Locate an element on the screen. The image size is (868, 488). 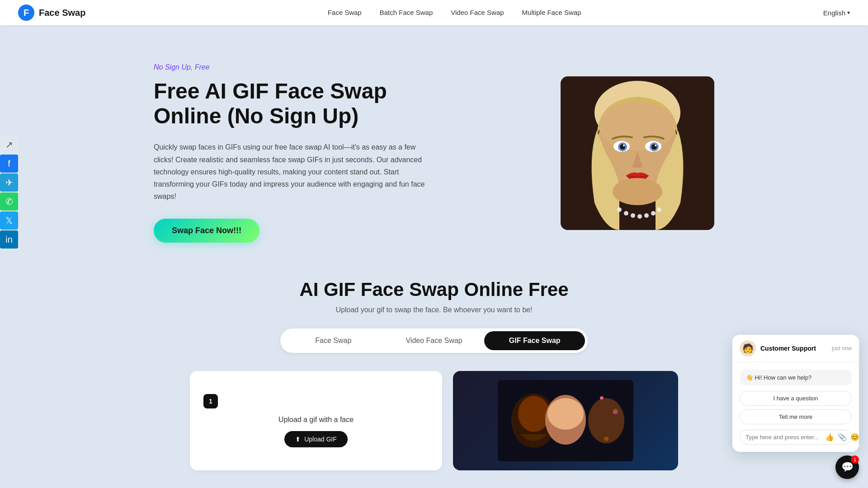
chat-header: 🧑 Customer Support just now is located at coordinates (796, 349).